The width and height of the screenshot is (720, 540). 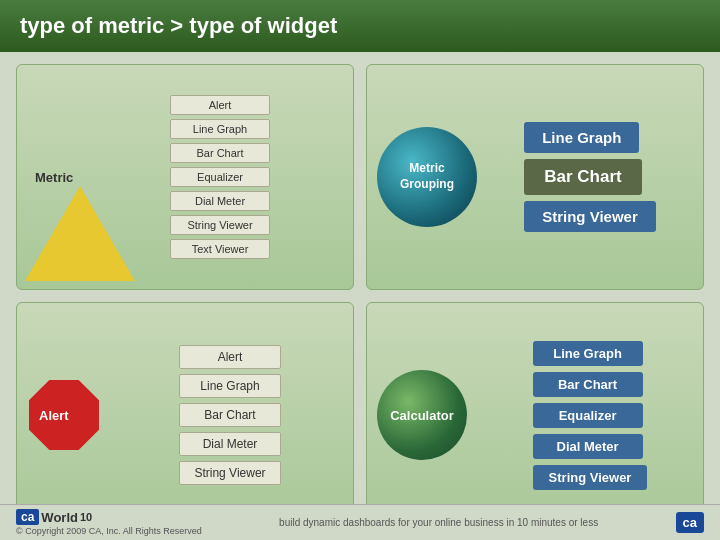 I want to click on ca-logo-text: ca, so click(x=28, y=517).